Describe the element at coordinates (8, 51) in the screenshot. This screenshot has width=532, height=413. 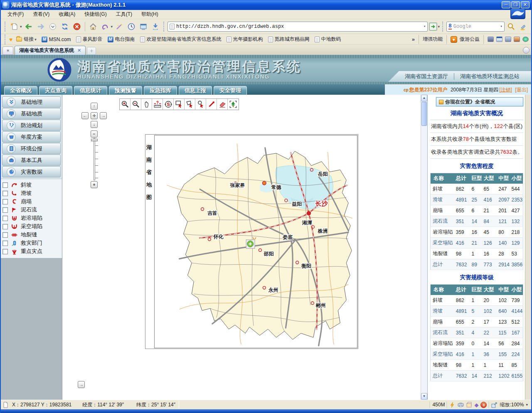
I see `tab-star-button: ✶` at that location.